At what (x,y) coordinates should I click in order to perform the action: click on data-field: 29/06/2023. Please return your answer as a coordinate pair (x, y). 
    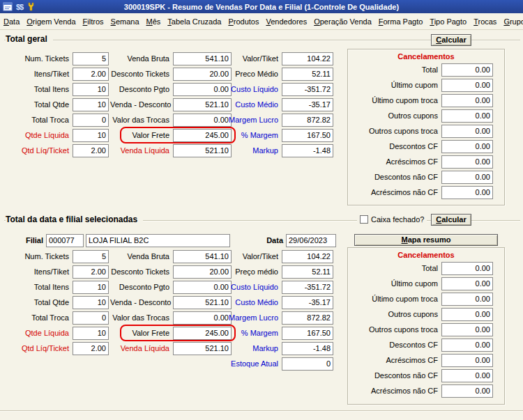
    Looking at the image, I should click on (311, 241).